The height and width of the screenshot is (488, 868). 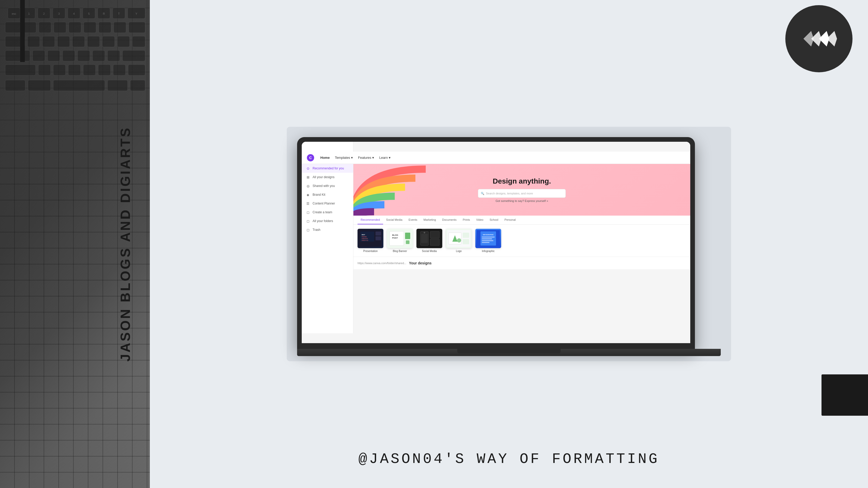 What do you see at coordinates (328, 230) in the screenshot?
I see `sidebar-item-trash: ◻ Trash` at bounding box center [328, 230].